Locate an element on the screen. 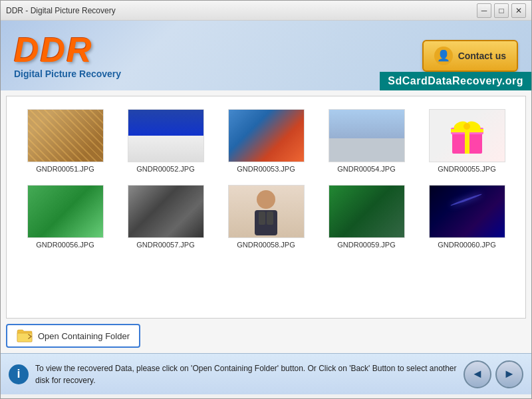  info-message: To view the recovered Data, please click… is located at coordinates (246, 374).